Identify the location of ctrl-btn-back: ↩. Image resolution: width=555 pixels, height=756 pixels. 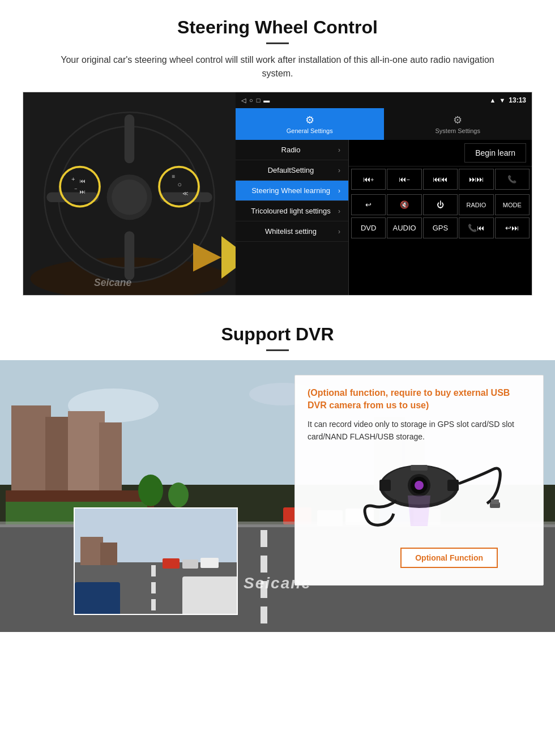
(368, 205).